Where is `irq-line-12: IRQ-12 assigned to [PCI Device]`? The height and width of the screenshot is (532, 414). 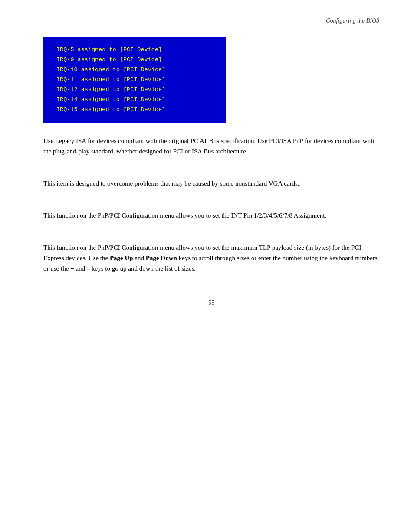
irq-line-12: IRQ-12 assigned to [PCI Device] is located at coordinates (135, 90).